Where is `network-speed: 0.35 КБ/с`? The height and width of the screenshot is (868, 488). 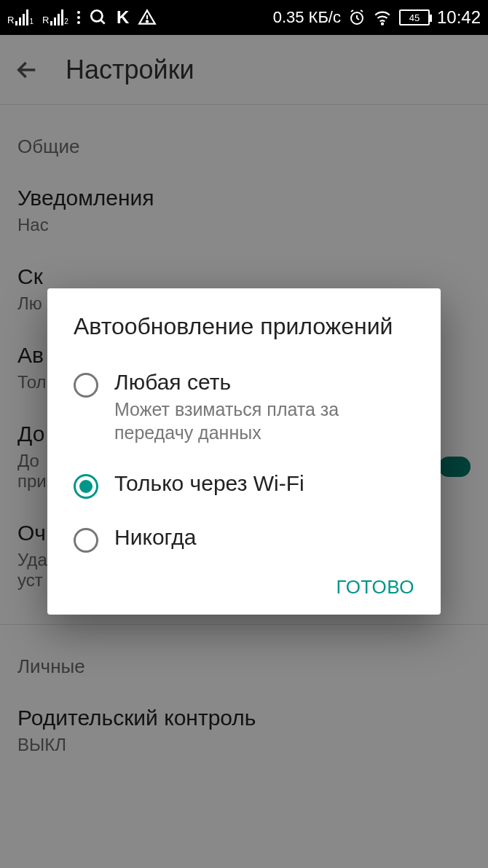
network-speed: 0.35 КБ/с is located at coordinates (307, 17).